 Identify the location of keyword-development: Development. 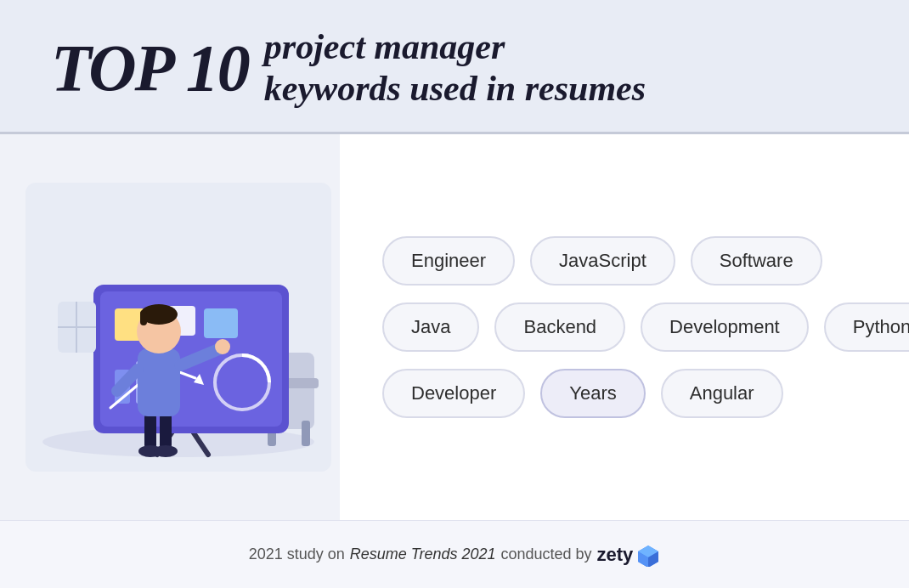
(725, 327).